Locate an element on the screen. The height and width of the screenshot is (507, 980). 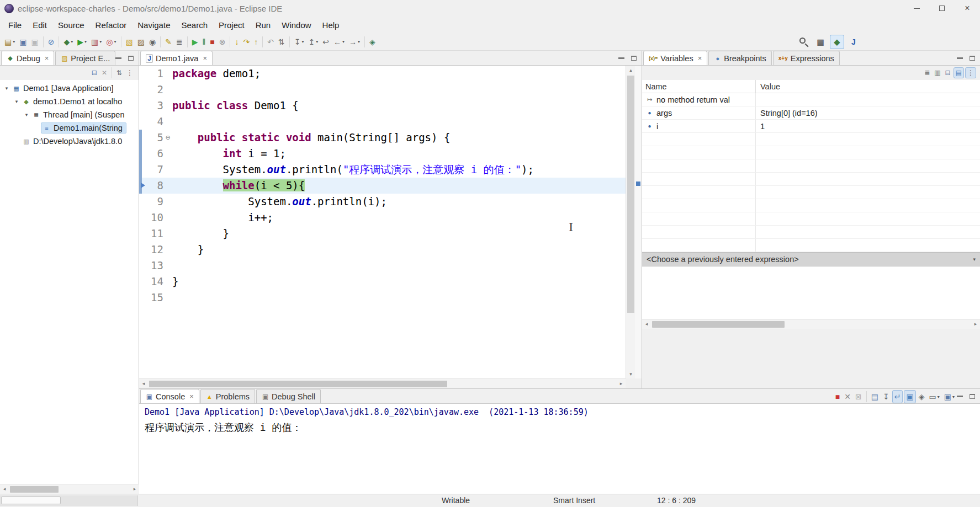
run-external-tools-icon: ◎▾ is located at coordinates (111, 42).